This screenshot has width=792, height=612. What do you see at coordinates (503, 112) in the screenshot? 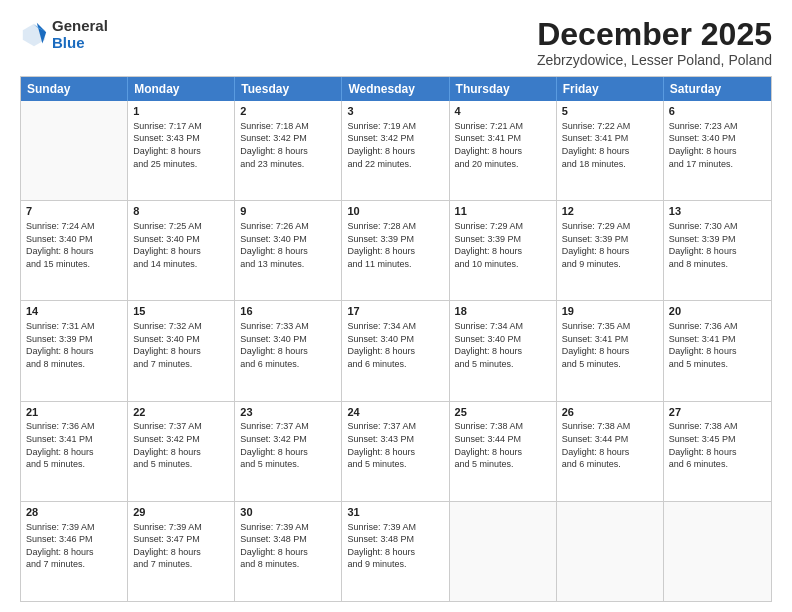
I see `day-number: 4` at bounding box center [503, 112].